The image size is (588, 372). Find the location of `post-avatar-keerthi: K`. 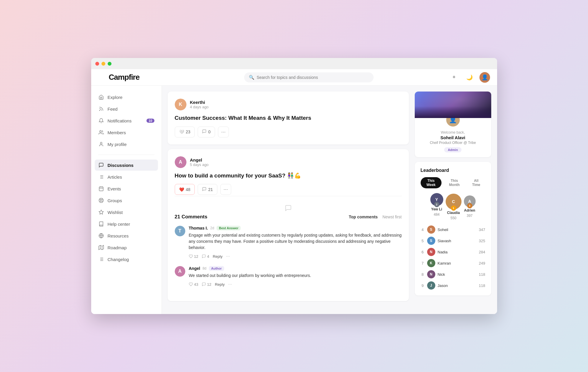

post-avatar-keerthi: K is located at coordinates (181, 104).